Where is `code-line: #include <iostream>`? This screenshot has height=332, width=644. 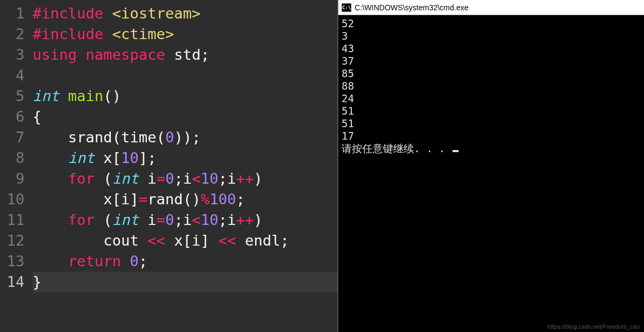 code-line: #include <iostream> is located at coordinates (185, 14).